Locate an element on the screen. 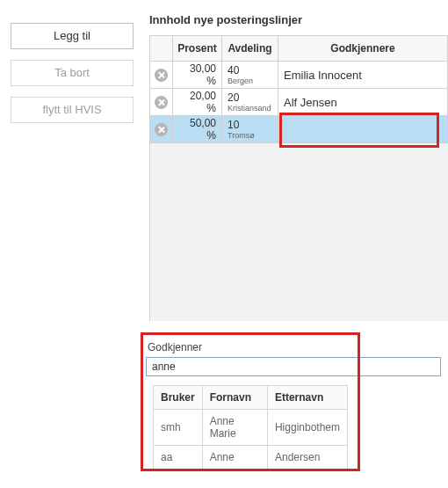 Image resolution: width=448 pixels, height=488 pixels. prosent-cell: 30,00 % is located at coordinates (198, 75).